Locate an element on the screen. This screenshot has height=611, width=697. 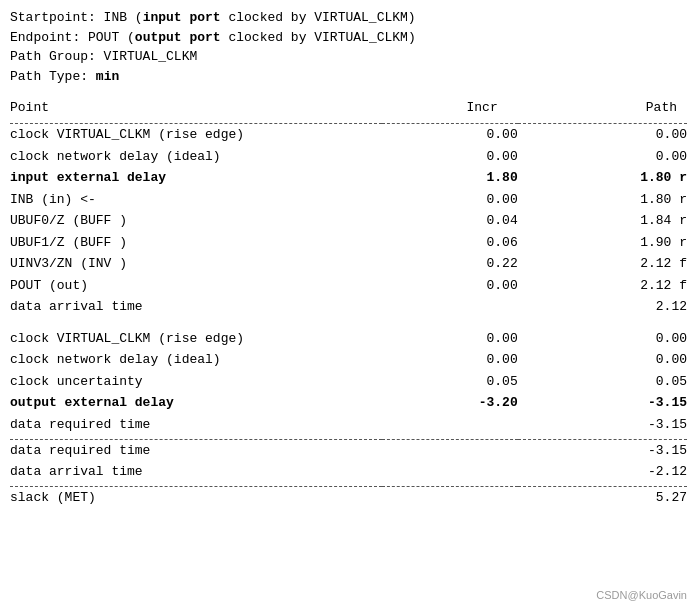
cell-point: input external delay is located at coordinates (196, 178).